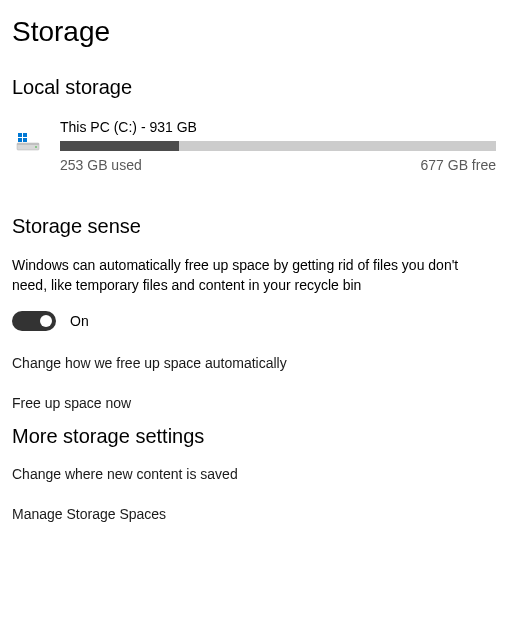 This screenshot has height=620, width=508. Describe the element at coordinates (278, 146) in the screenshot. I see `drive-usage-bar` at that location.